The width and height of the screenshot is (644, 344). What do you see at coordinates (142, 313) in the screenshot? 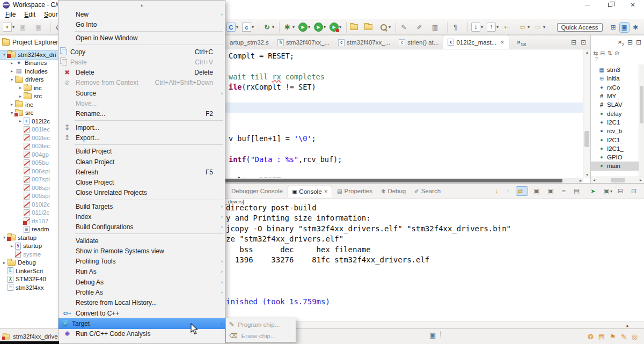
I see `context-menu-item: C++ Convert to C++` at bounding box center [142, 313].